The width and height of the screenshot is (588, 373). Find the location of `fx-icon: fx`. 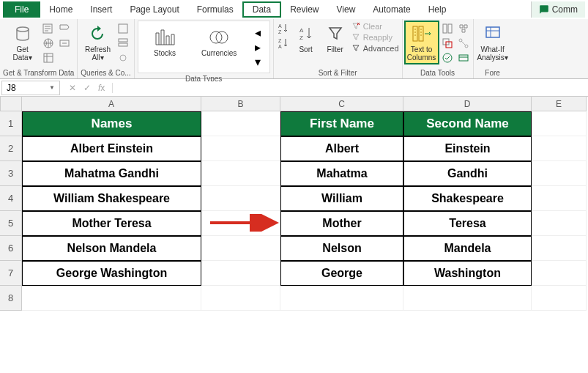

fx-icon: fx is located at coordinates (101, 88).